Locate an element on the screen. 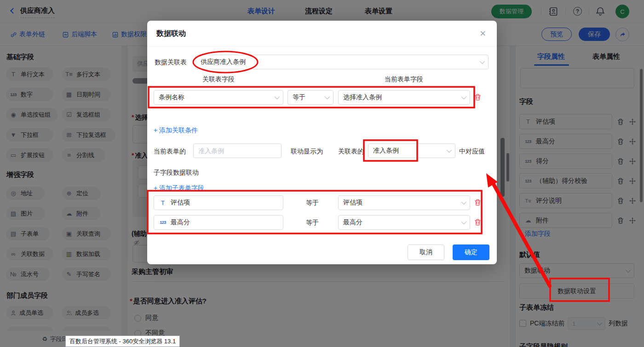 The width and height of the screenshot is (644, 347). modal-title: 数据联动 is located at coordinates (171, 34).